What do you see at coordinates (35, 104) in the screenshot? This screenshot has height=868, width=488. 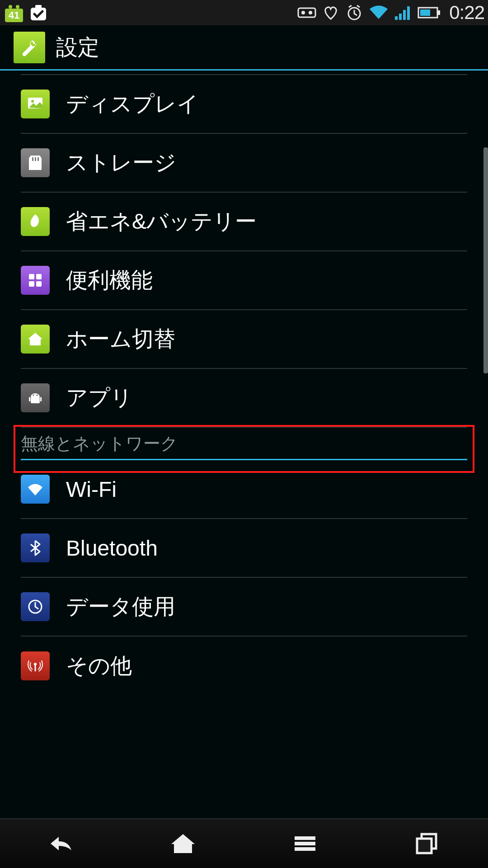 I see `display-icon` at bounding box center [35, 104].